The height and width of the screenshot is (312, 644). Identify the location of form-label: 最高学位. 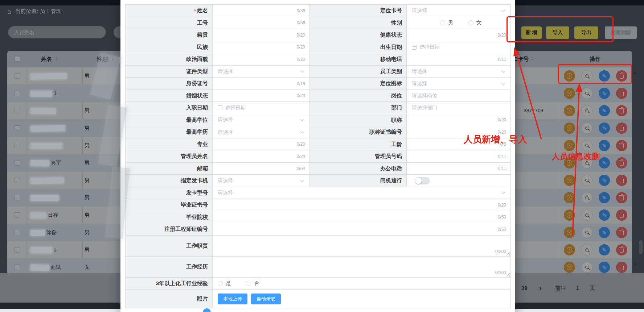
(169, 120).